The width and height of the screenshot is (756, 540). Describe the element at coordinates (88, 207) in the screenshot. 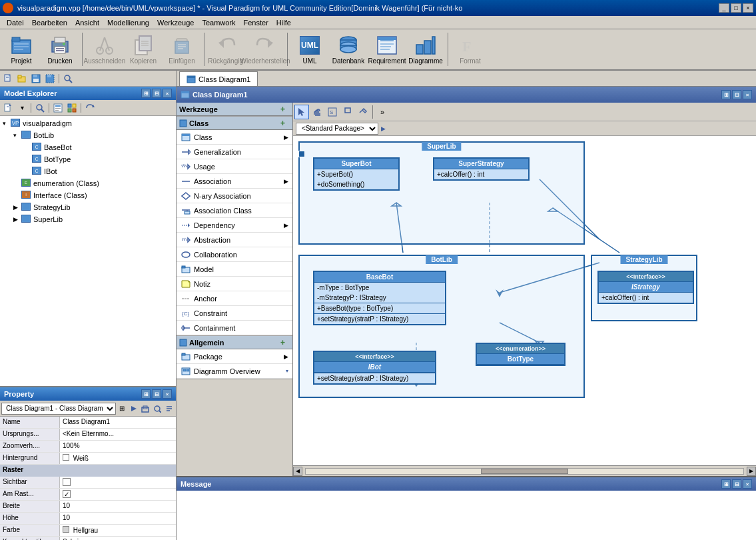

I see `tree-item-strategylib: ▶ StrategyLib` at that location.